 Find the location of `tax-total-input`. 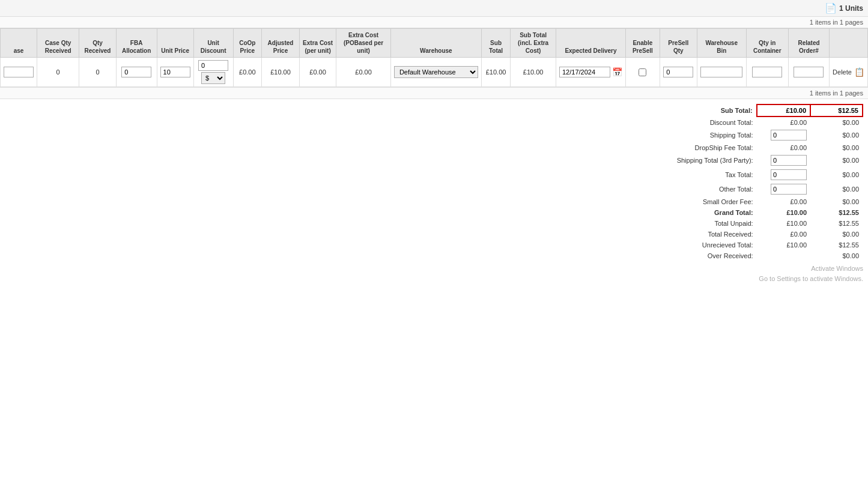

tax-total-input is located at coordinates (789, 175).